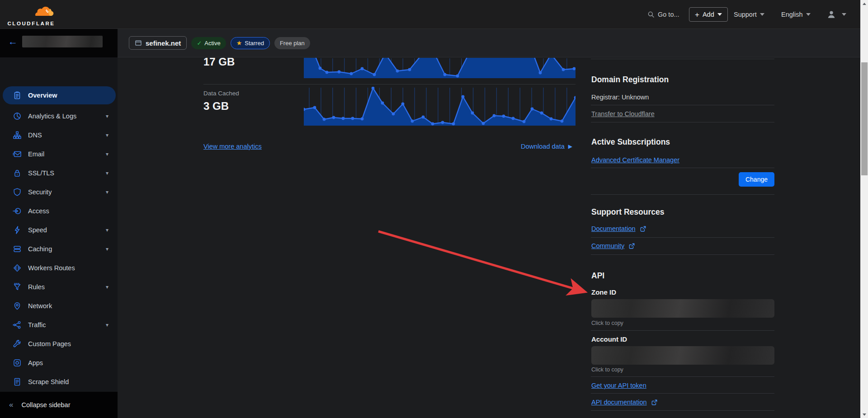 This screenshot has width=868, height=418. What do you see at coordinates (571, 146) in the screenshot?
I see `play-icon: ▶` at bounding box center [571, 146].